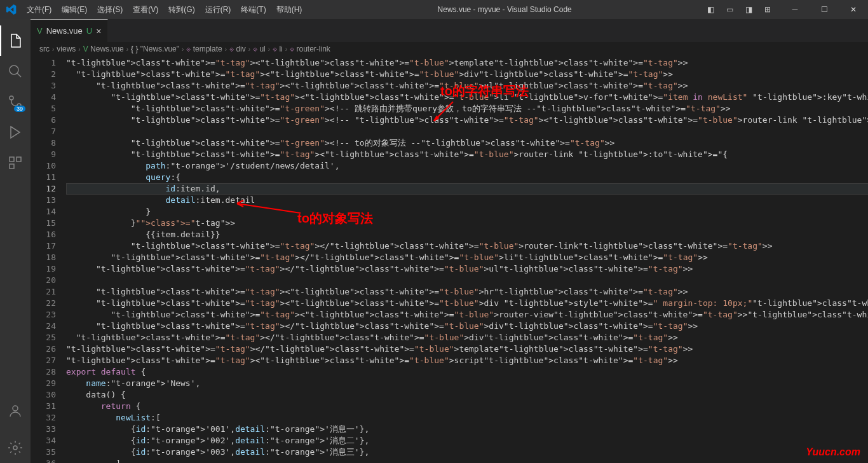  I want to click on extensions-icon, so click(15, 163).